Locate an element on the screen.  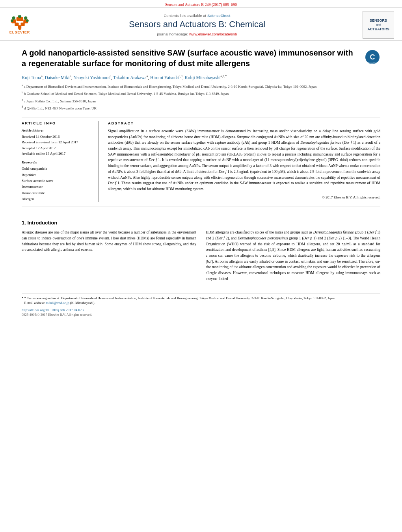
revised-date: Received in revised form 12 April 2017 is located at coordinates (57, 142).